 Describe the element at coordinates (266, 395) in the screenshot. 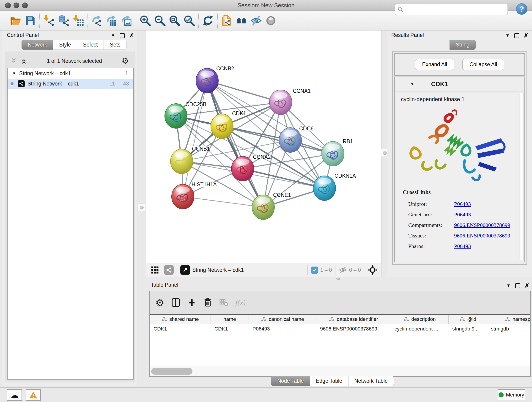

I see `status-bar: ☁ Memory` at that location.